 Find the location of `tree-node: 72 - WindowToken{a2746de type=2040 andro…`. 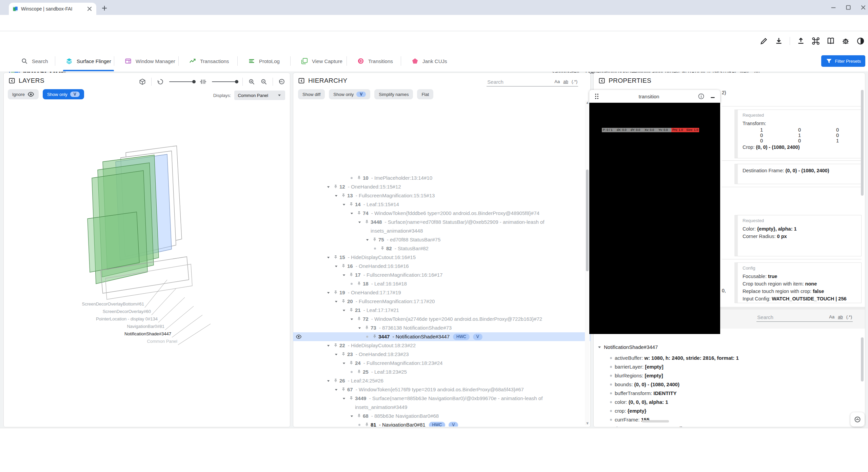

tree-node: 72 - WindowToken{a2746de type=2040 andro… is located at coordinates (442, 319).